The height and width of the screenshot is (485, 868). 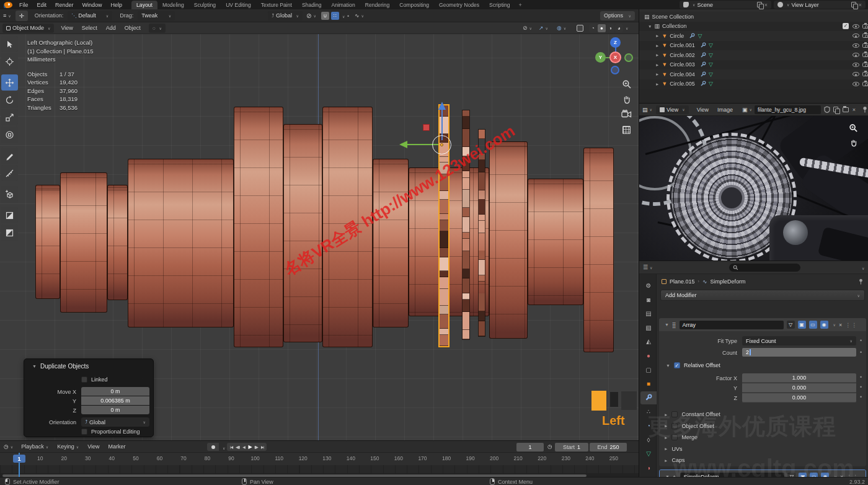 What do you see at coordinates (754, 17) in the screenshot?
I see `outliner-row-scene-collection: ▤Scene Collection` at bounding box center [754, 17].